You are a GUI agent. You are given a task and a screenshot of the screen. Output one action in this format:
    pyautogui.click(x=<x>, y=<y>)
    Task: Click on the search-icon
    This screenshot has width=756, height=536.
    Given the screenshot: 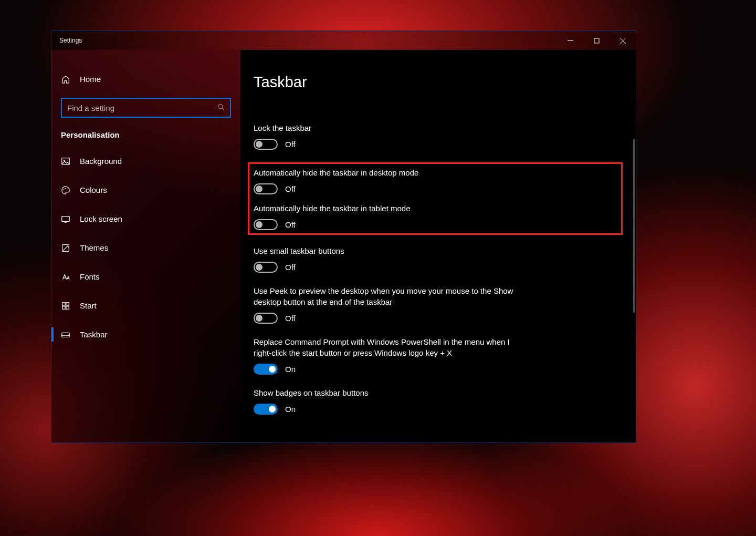 What is the action you would take?
    pyautogui.click(x=221, y=108)
    